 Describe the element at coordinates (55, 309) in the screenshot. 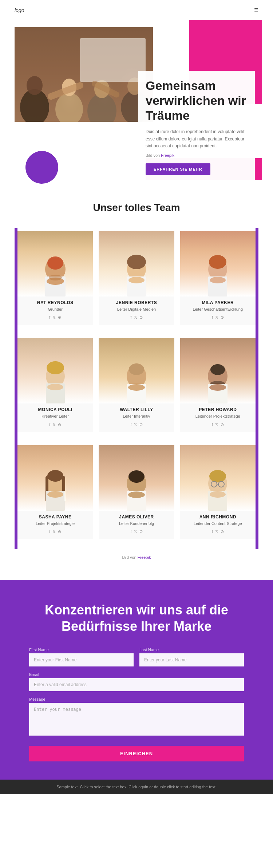

I see `team-member-role: Gründer` at that location.